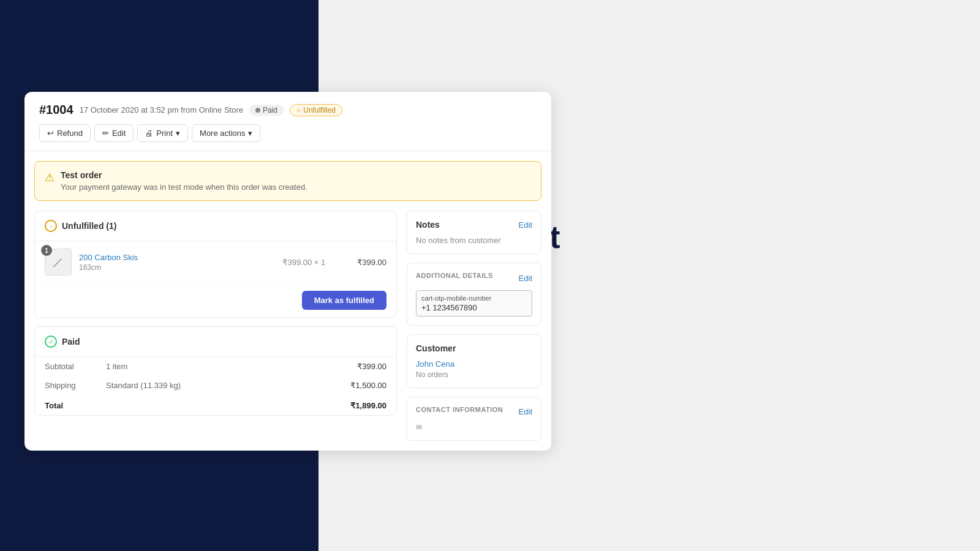  I want to click on print-button: 🖨 Print ▾, so click(163, 133).